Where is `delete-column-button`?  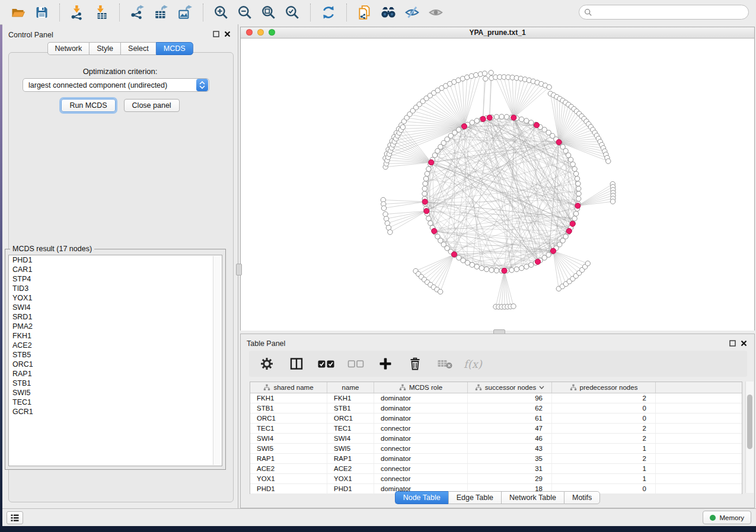 delete-column-button is located at coordinates (415, 364).